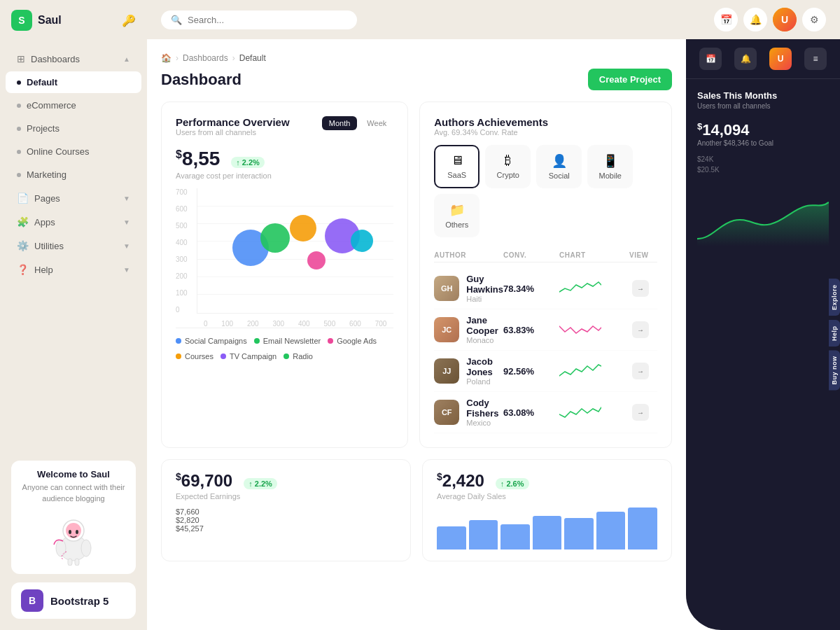  What do you see at coordinates (763, 160) in the screenshot?
I see `sales-y1: $24K` at bounding box center [763, 160].